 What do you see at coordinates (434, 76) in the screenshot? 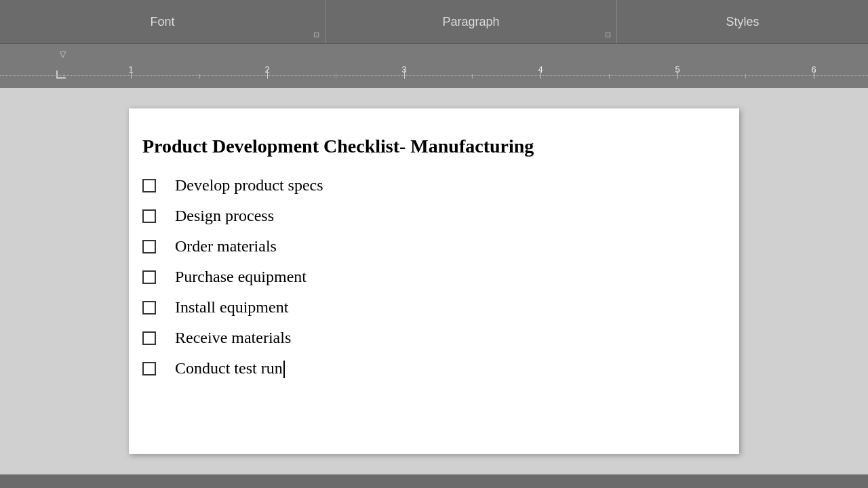
I see `ruler-dotted-line` at bounding box center [434, 76].